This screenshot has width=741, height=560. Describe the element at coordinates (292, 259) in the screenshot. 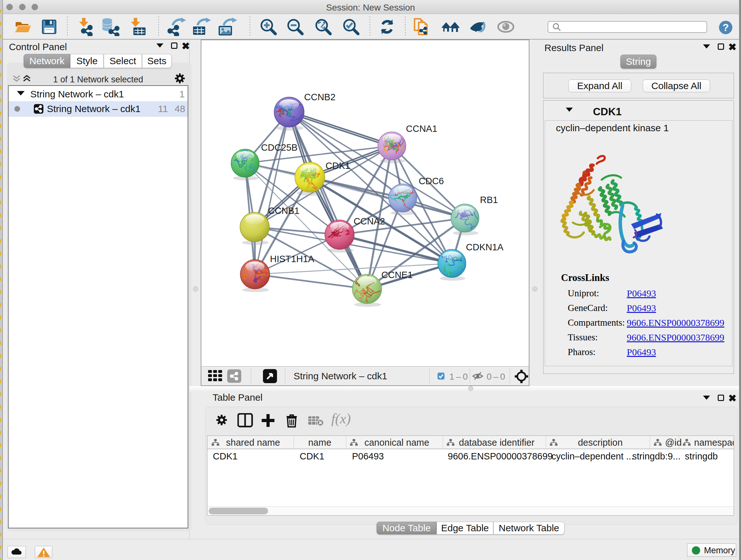

I see `svg-text: HIST1H1A` at that location.